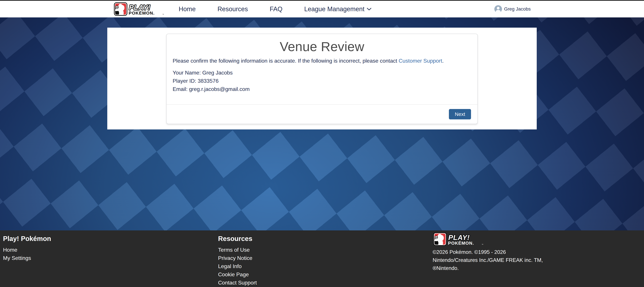 Image resolution: width=644 pixels, height=287 pixels. I want to click on nav-resources: Resources, so click(233, 9).